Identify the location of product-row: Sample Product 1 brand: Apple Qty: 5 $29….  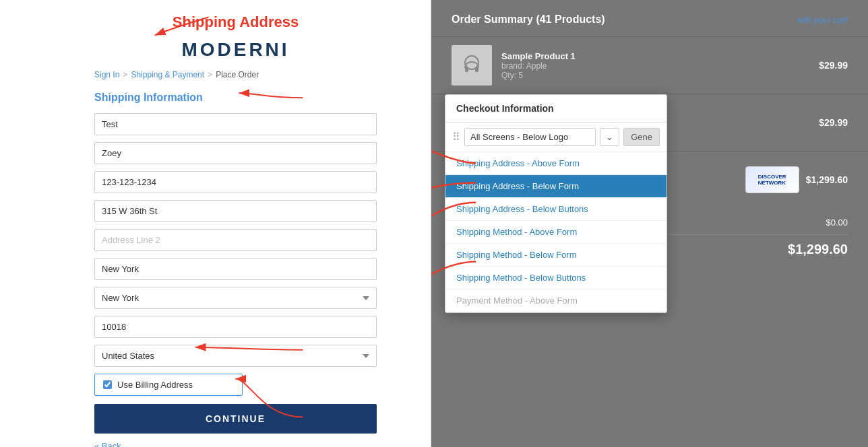
(650, 65).